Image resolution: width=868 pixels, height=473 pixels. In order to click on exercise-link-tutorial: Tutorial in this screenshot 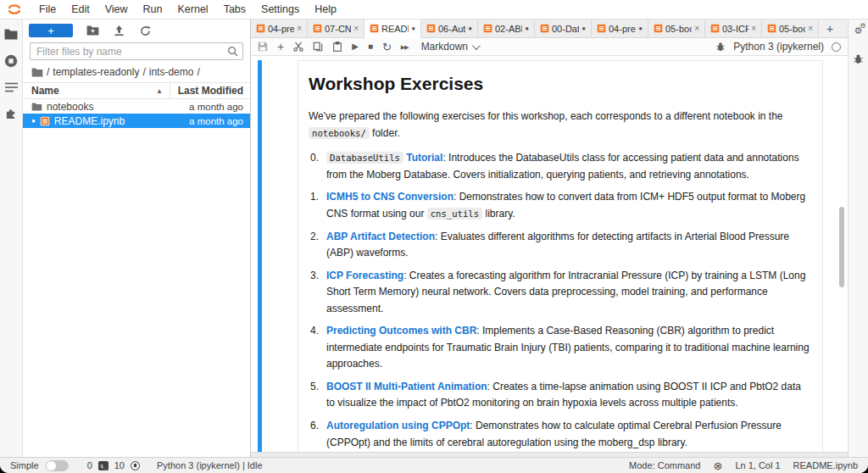, I will do `click(424, 158)`.